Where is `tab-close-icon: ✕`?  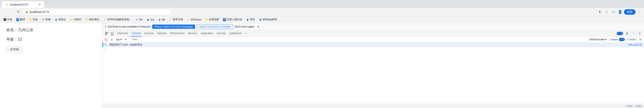 tab-close-icon: ✕ is located at coordinates (40, 5).